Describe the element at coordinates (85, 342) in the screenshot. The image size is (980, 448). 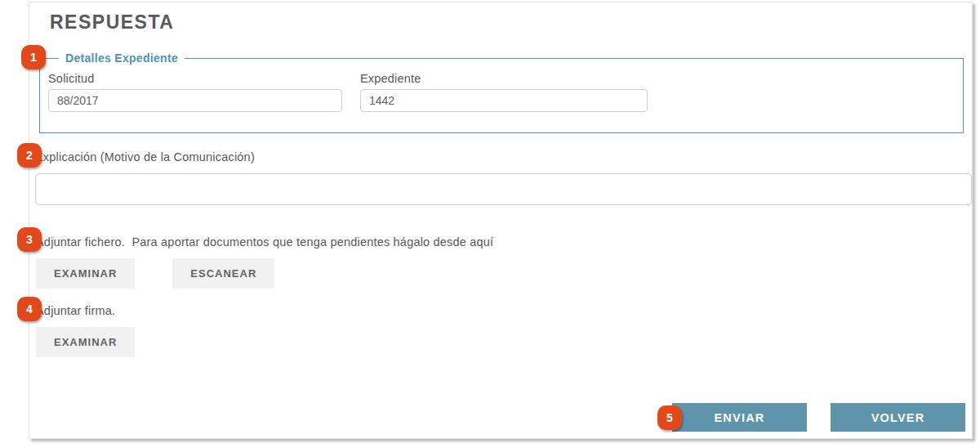
I see `adjuntar-firma-buttons: EXAMINAR` at that location.